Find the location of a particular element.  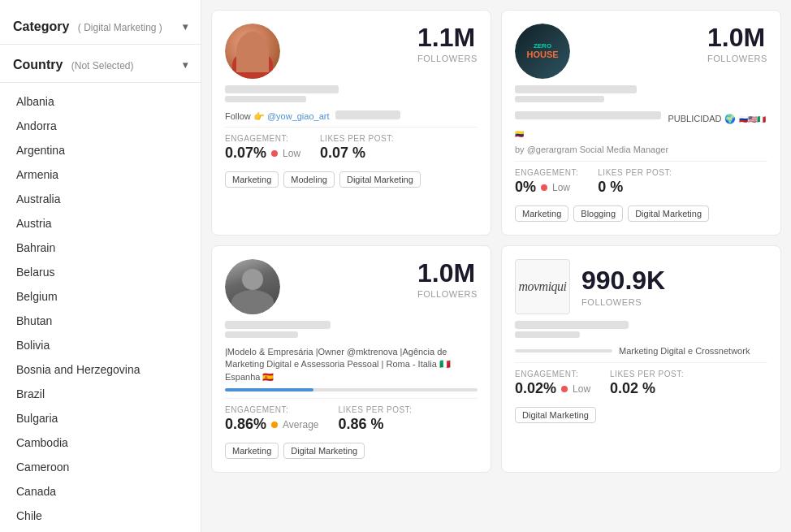

country-item-albania: Albania is located at coordinates (101, 102).